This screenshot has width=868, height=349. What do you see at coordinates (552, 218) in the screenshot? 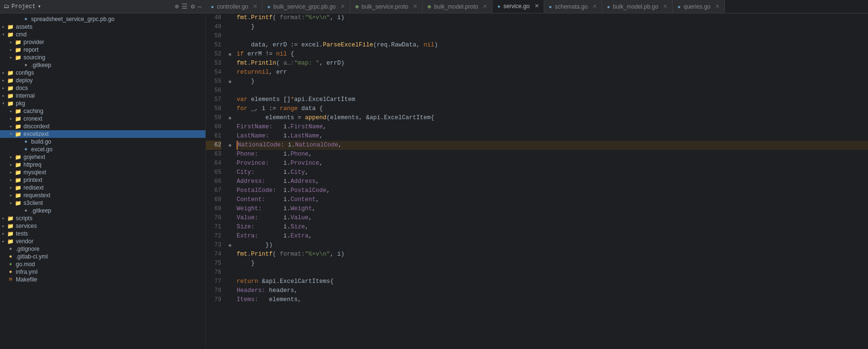
I see `code-line-70: Value: i.Value,` at bounding box center [552, 218].